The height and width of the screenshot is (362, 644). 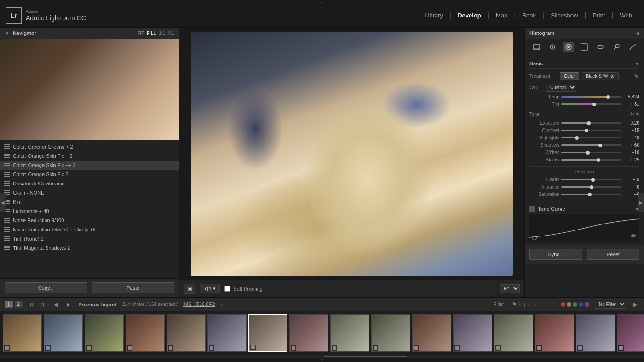 What do you see at coordinates (89, 156) in the screenshot?
I see `preset-item: Color: Orange Skin Fix + 2` at bounding box center [89, 156].